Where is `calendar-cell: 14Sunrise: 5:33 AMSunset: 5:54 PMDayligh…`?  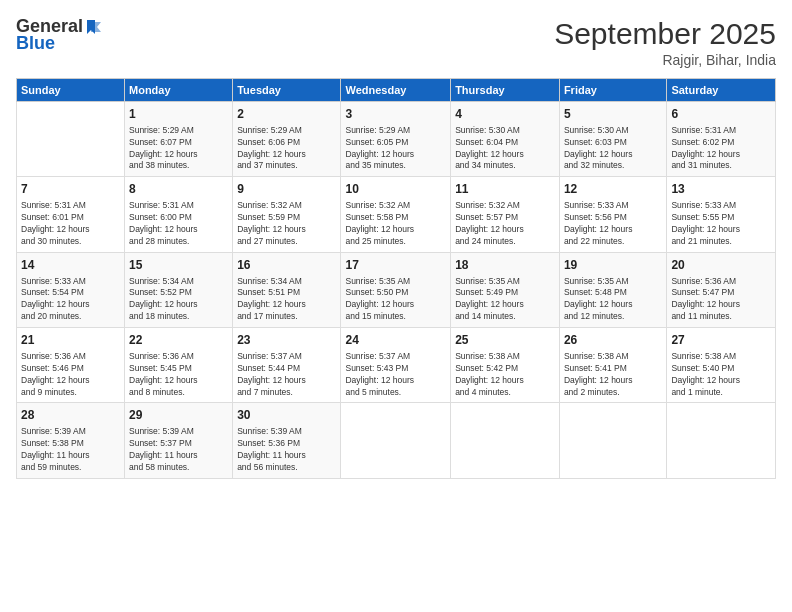
calendar-cell: 14Sunrise: 5:33 AMSunset: 5:54 PMDayligh… is located at coordinates (71, 290).